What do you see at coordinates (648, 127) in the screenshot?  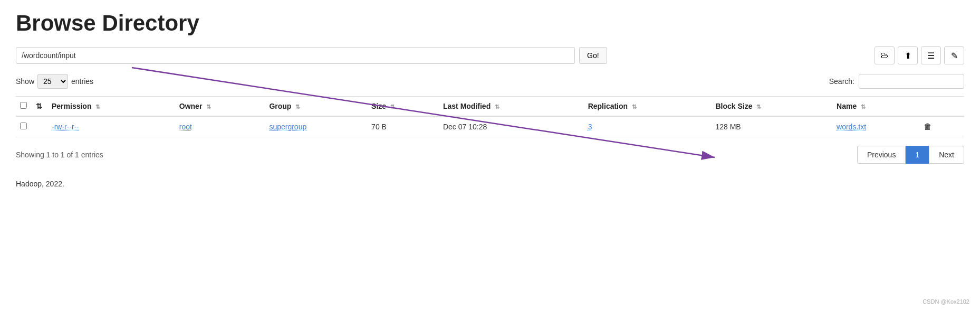 I see `replication-cell: 3` at bounding box center [648, 127].